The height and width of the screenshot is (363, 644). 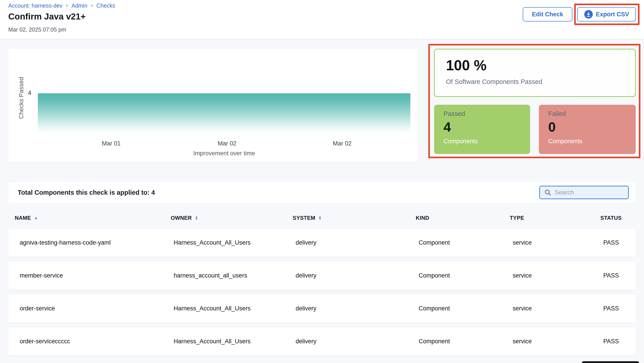 What do you see at coordinates (548, 14) in the screenshot?
I see `edit-check-label: Edit Check` at bounding box center [548, 14].